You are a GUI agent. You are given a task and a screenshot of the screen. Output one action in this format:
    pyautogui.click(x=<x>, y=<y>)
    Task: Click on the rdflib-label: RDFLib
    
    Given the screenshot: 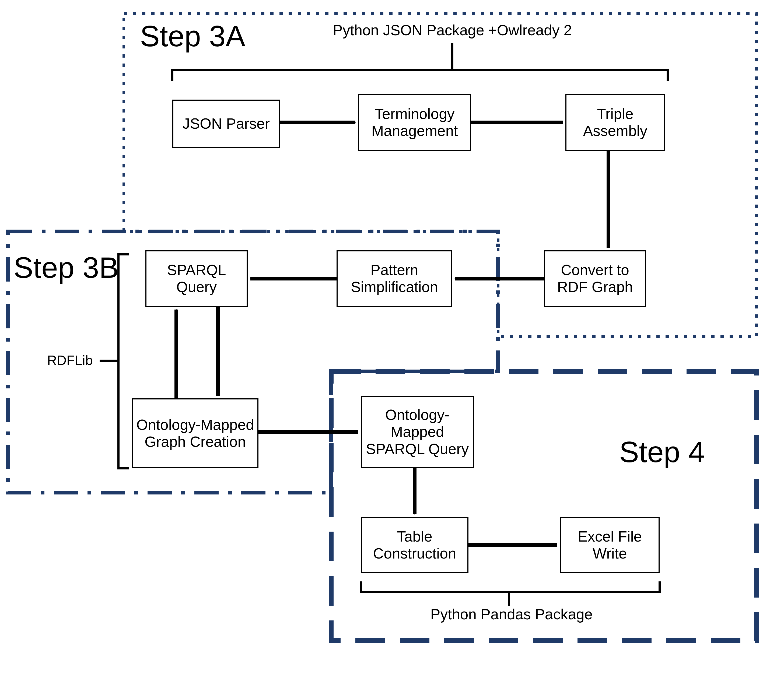 What is the action you would take?
    pyautogui.click(x=70, y=360)
    